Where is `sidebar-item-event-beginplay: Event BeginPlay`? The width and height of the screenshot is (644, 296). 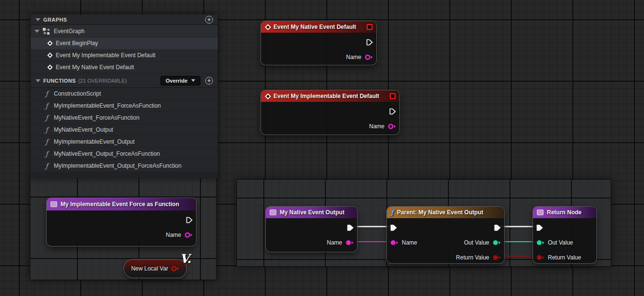
sidebar-item-event-beginplay: Event BeginPlay is located at coordinates (124, 43).